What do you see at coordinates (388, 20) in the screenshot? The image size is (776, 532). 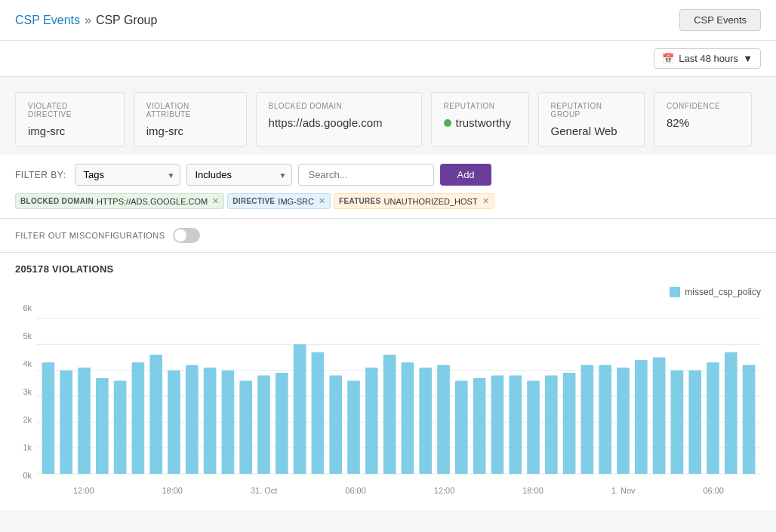 I see `header: CSP Events » CSP Group CSP Events` at bounding box center [388, 20].